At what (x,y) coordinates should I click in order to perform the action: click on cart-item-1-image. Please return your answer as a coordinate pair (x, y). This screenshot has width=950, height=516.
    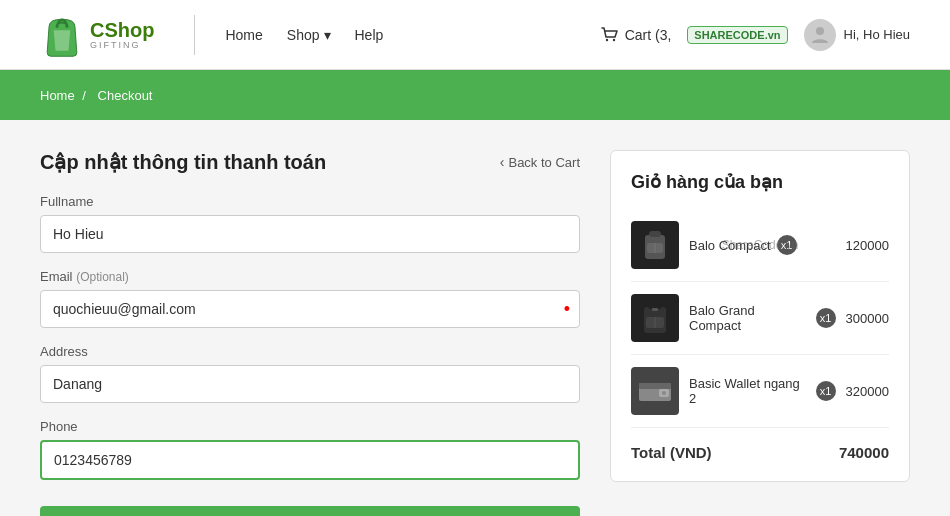
    Looking at the image, I should click on (655, 245).